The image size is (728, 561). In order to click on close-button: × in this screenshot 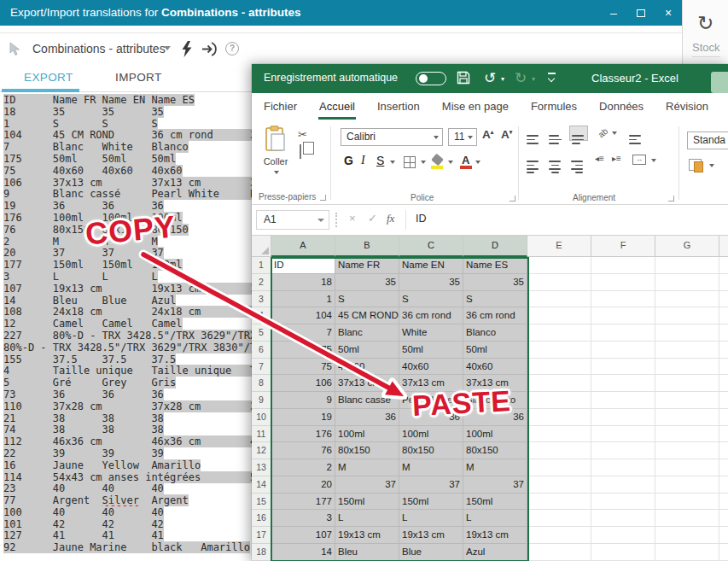, I will do `click(668, 13)`.